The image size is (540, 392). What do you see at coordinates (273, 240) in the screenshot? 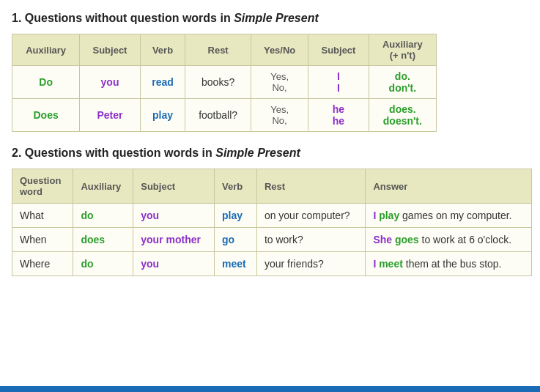
I see `table-row: When does your mother go to work? She go…` at bounding box center [273, 240].